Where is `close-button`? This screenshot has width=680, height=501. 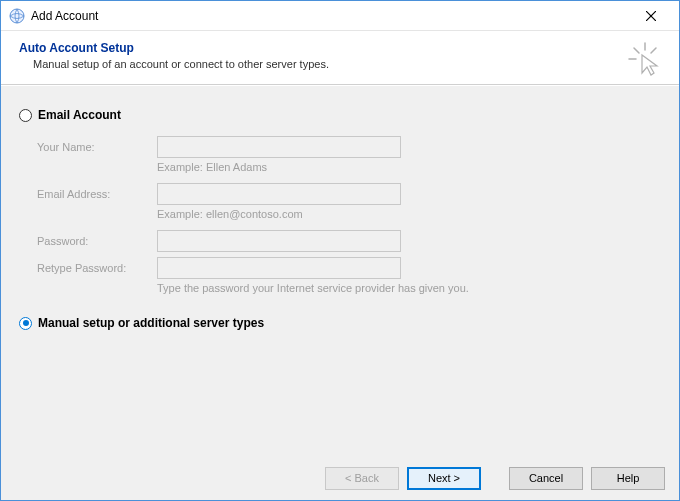
close-button is located at coordinates (651, 16).